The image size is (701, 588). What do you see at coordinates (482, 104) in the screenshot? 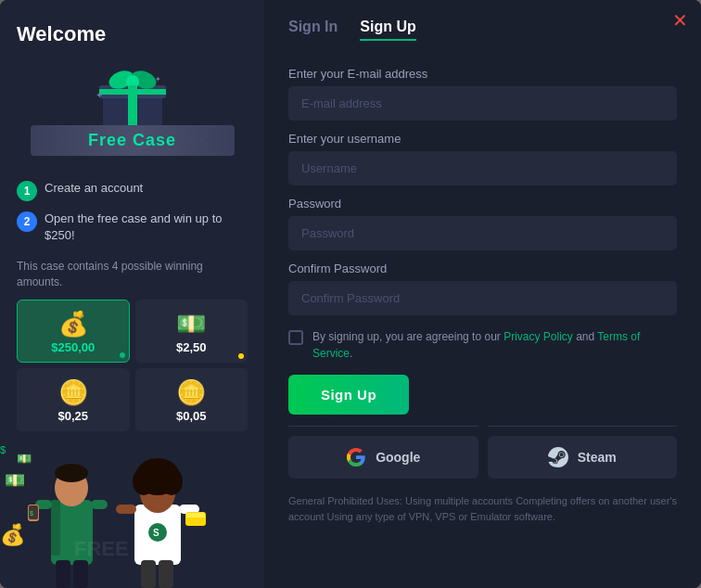
I see `email-input` at bounding box center [482, 104].